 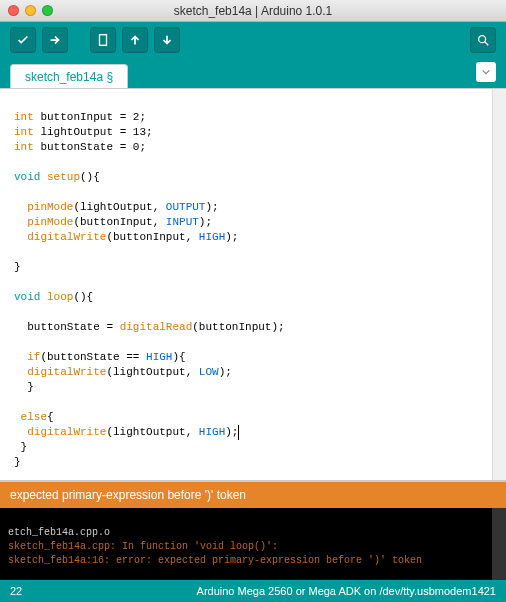 What do you see at coordinates (90, 147) in the screenshot?
I see `code-token: buttonState = 0;` at bounding box center [90, 147].